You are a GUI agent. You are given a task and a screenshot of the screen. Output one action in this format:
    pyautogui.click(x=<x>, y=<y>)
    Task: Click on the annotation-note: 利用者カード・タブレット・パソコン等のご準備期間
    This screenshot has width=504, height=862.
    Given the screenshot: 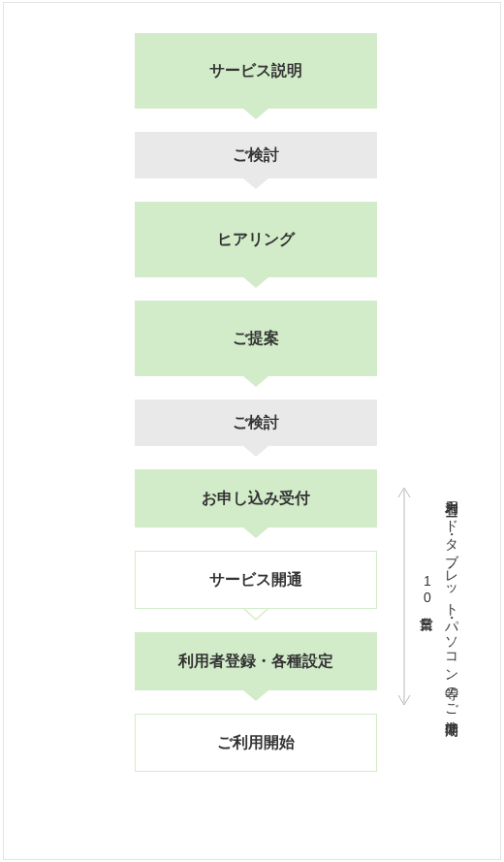 What is the action you would take?
    pyautogui.click(x=452, y=612)
    